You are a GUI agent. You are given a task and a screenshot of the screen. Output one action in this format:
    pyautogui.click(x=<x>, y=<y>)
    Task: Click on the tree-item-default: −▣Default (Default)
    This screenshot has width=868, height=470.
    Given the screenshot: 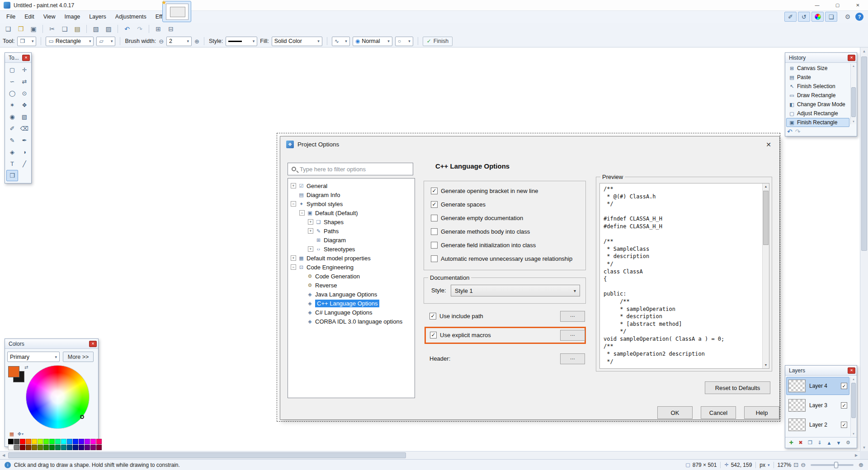 What is the action you would take?
    pyautogui.click(x=351, y=213)
    